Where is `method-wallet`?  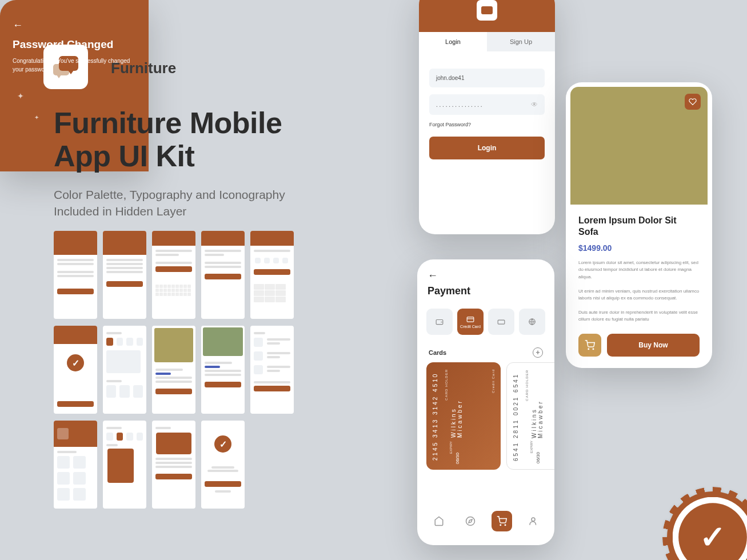 method-wallet is located at coordinates (440, 322).